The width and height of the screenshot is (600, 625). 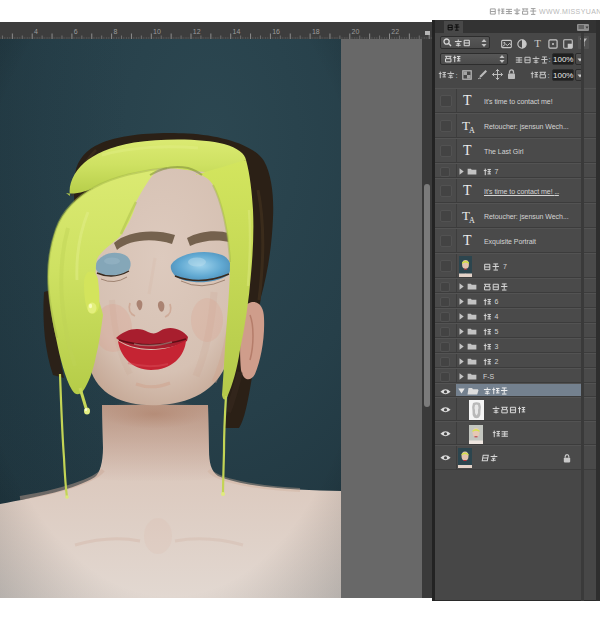 What do you see at coordinates (276, 32) in the screenshot?
I see `svg-text: 16` at bounding box center [276, 32].